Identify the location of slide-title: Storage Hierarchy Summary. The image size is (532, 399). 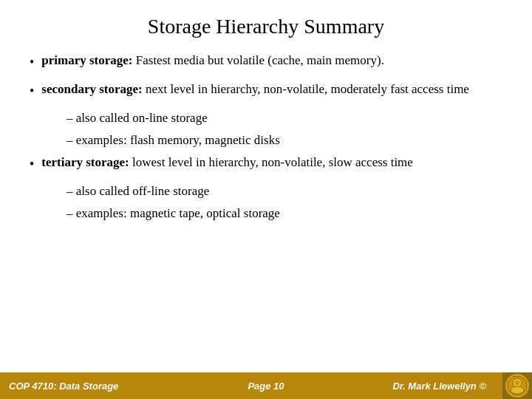
(266, 27).